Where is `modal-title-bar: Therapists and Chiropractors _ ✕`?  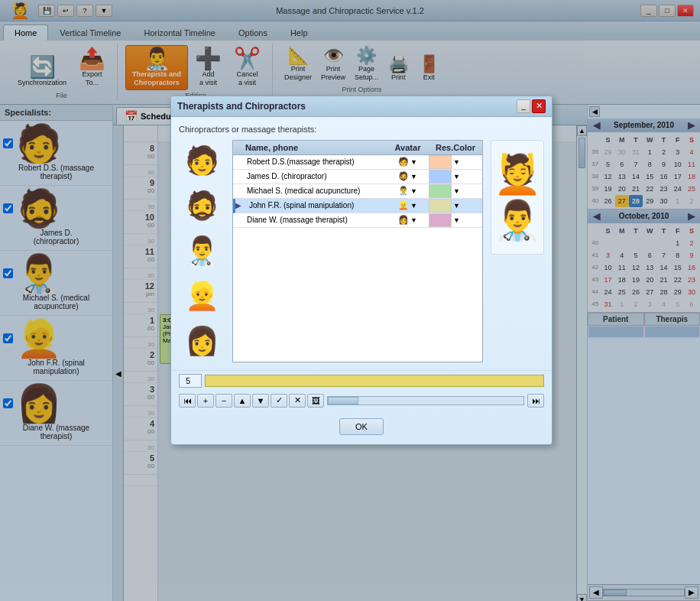 modal-title-bar: Therapists and Chiropractors _ ✕ is located at coordinates (361, 107).